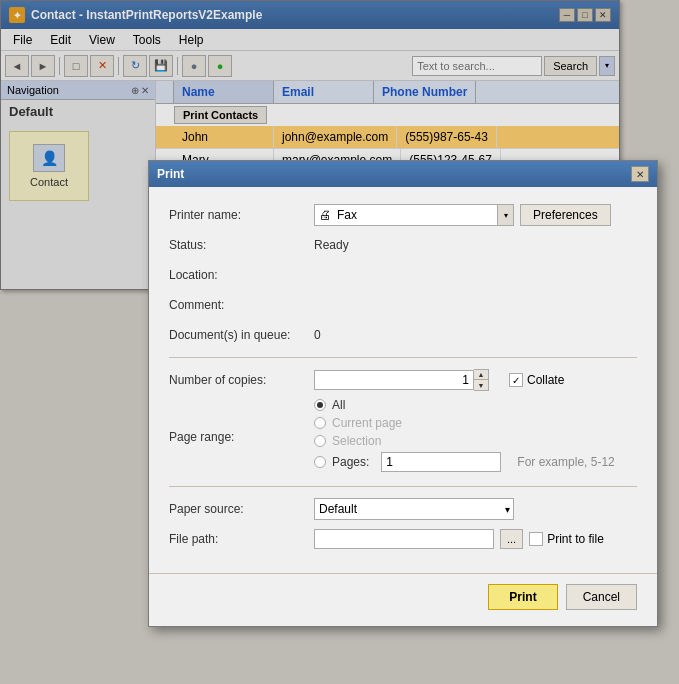 The height and width of the screenshot is (684, 679). What do you see at coordinates (320, 423) in the screenshot?
I see `radio-current-button` at bounding box center [320, 423].